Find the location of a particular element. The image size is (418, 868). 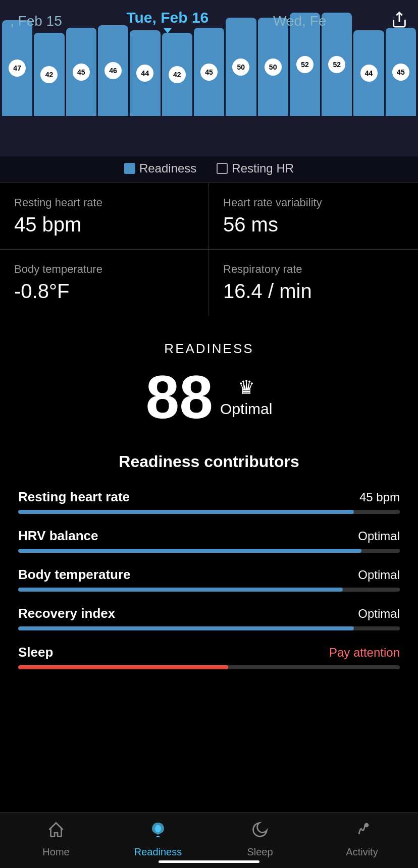

readiness-title: READINESS is located at coordinates (209, 349).